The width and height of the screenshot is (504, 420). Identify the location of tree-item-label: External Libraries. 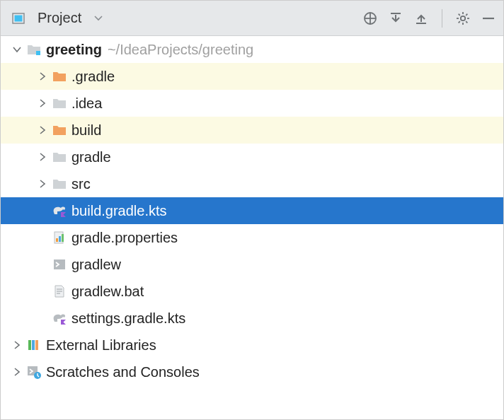
(101, 345).